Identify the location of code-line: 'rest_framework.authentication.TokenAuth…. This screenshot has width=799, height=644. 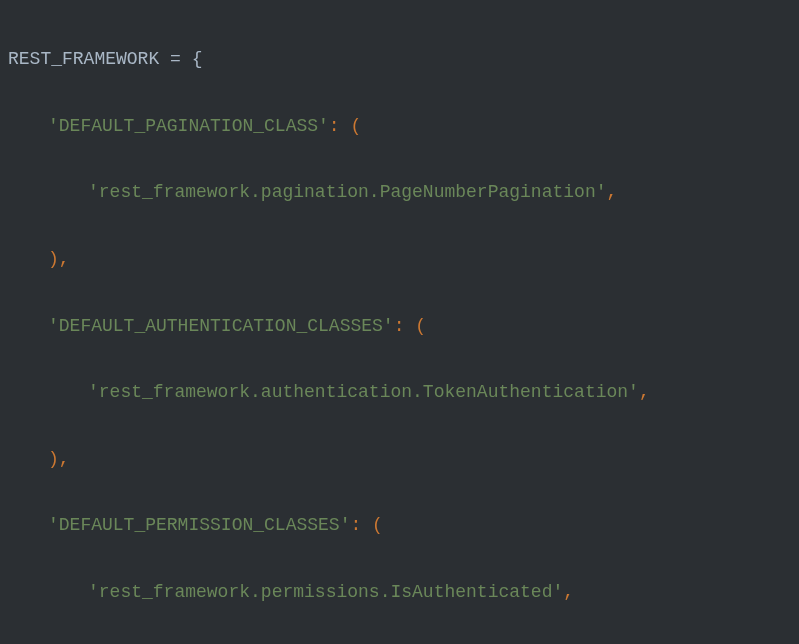
(400, 392).